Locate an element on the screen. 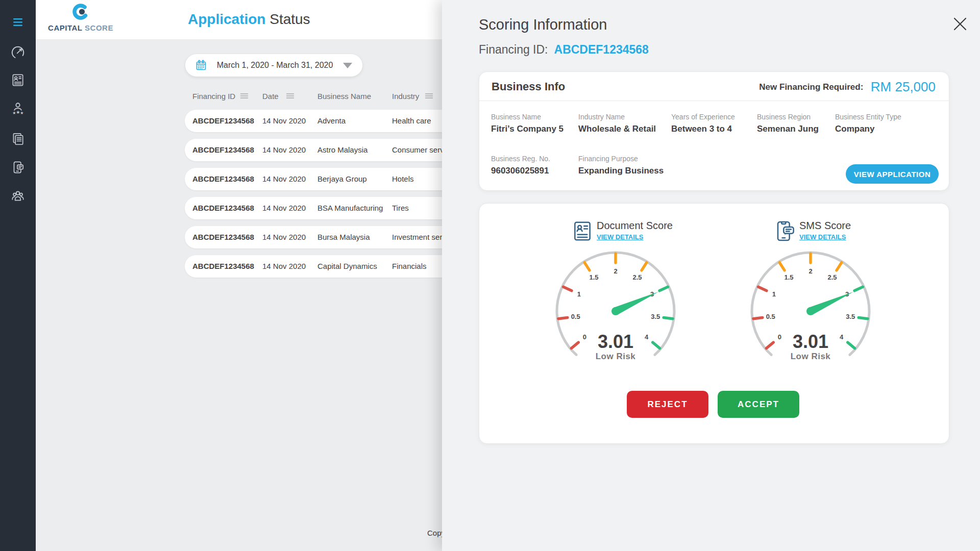  field-entity-type: Business Entity Type Company is located at coordinates (868, 123).